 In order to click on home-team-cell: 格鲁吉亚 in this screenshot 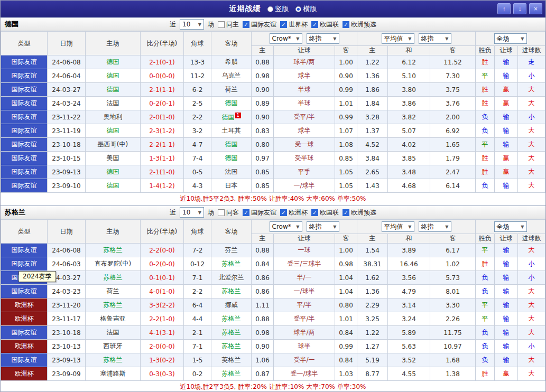, I will do `click(113, 319)`.